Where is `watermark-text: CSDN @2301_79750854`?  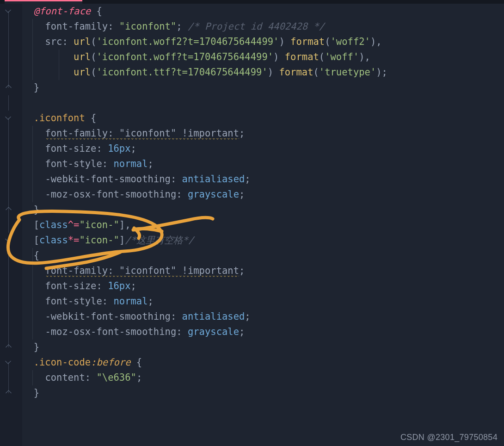 watermark-text: CSDN @2301_79750854 is located at coordinates (449, 438).